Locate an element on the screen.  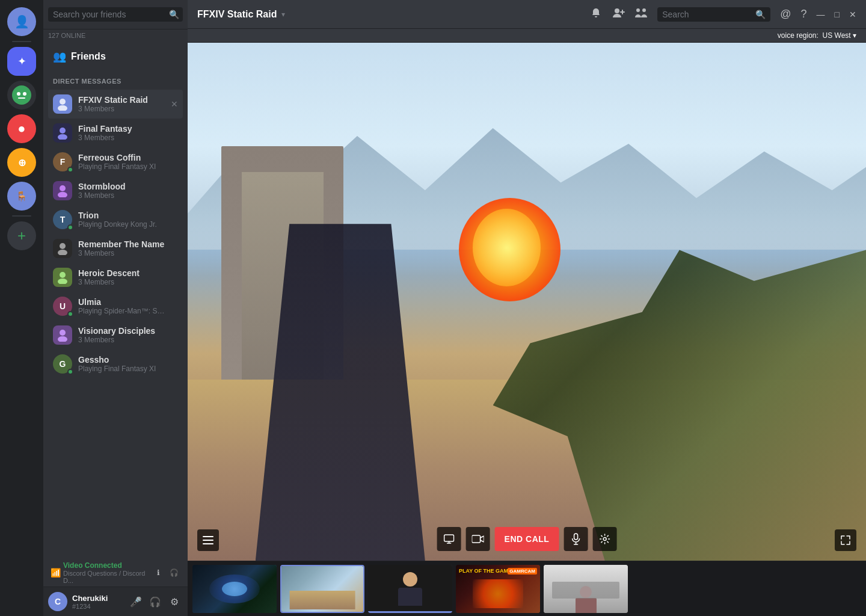
server-sidebar: 👤 ✦ ● ⊕ 🪑 + is located at coordinates (22, 308).